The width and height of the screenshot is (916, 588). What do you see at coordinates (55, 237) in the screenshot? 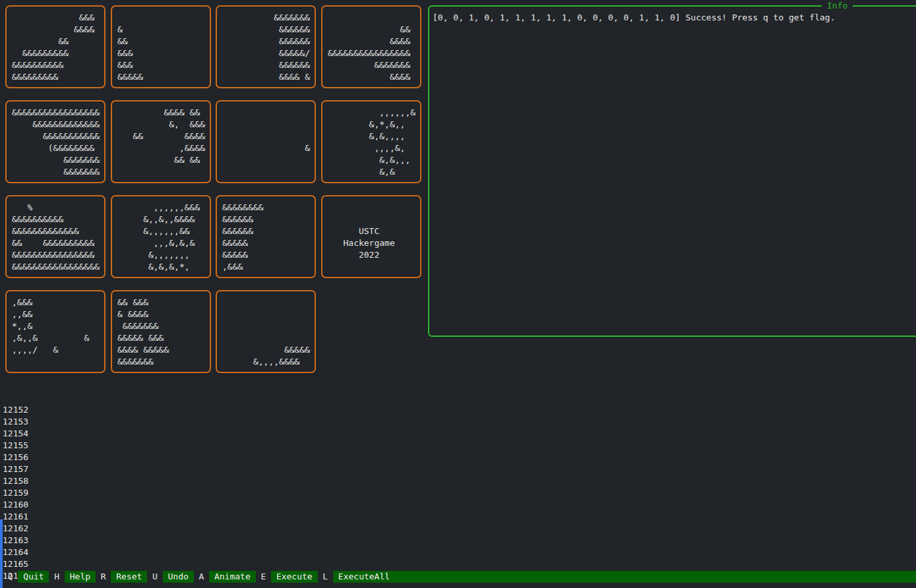
I see `puzzle-tile-r3c1: % &&&&&&&&&& &&&&&&&&&&&&& && &&&&&&&&&&…` at bounding box center [55, 237].